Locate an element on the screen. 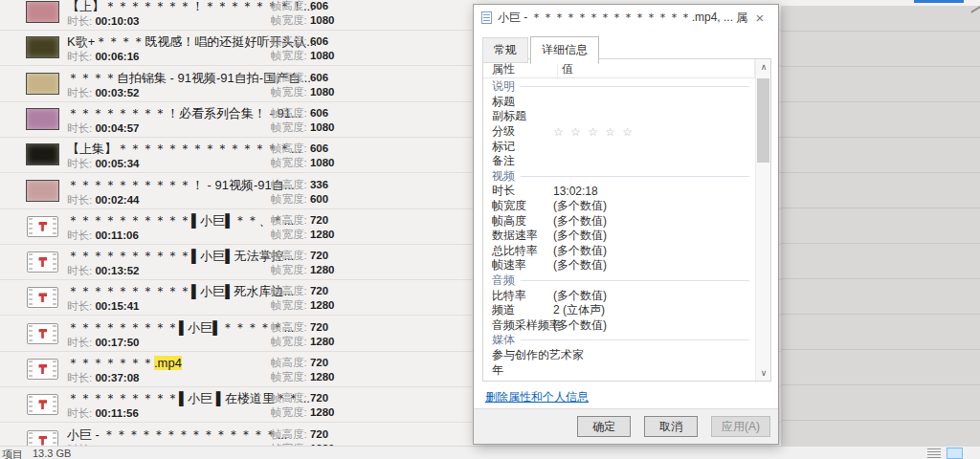 This screenshot has width=980, height=459. thumbnail-view-icon is located at coordinates (955, 453).